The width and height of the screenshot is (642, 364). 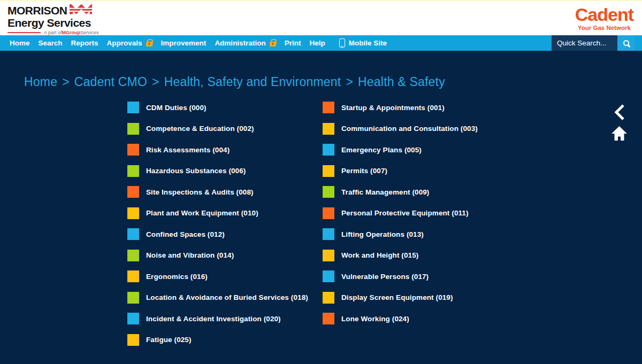 I want to click on nav-item-search: Search, so click(x=50, y=43).